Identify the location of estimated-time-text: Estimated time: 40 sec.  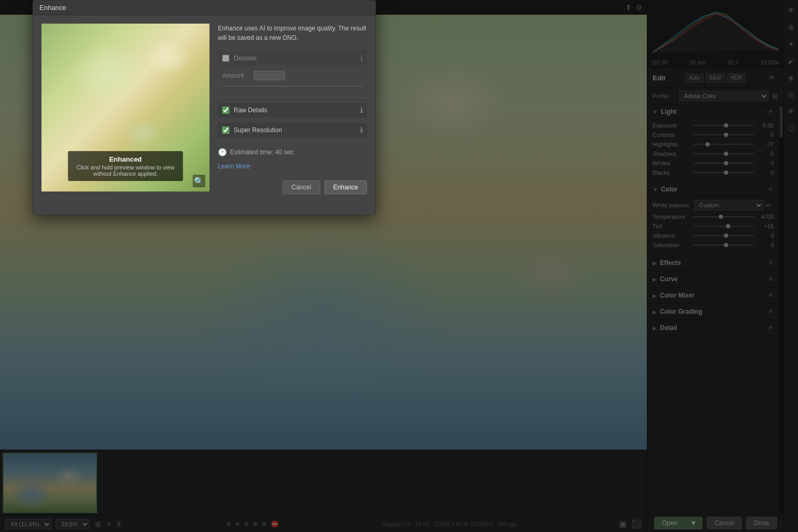
(261, 152).